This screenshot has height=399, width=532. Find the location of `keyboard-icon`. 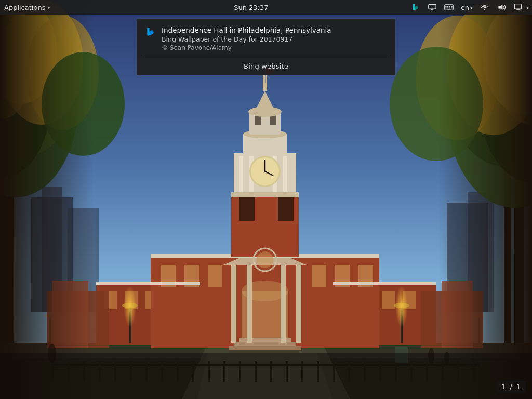

keyboard-icon is located at coordinates (449, 7).